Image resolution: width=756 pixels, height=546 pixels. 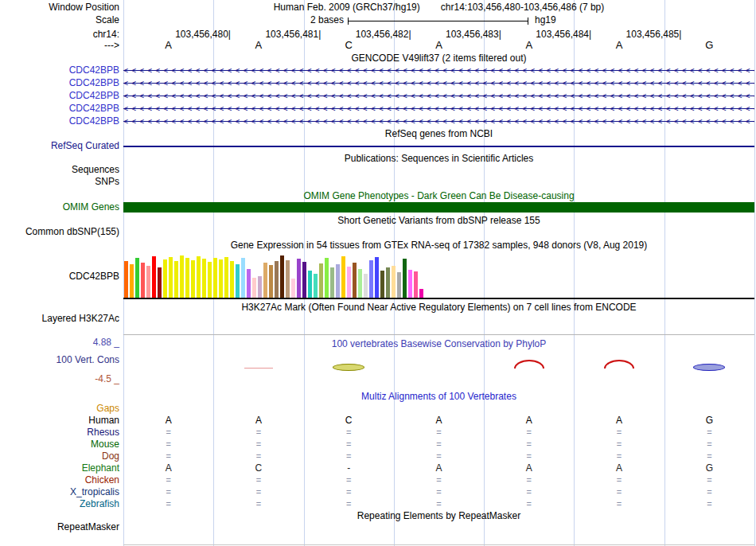 I want to click on ruler-coordinate: 103,456,480|, so click(x=187, y=34).